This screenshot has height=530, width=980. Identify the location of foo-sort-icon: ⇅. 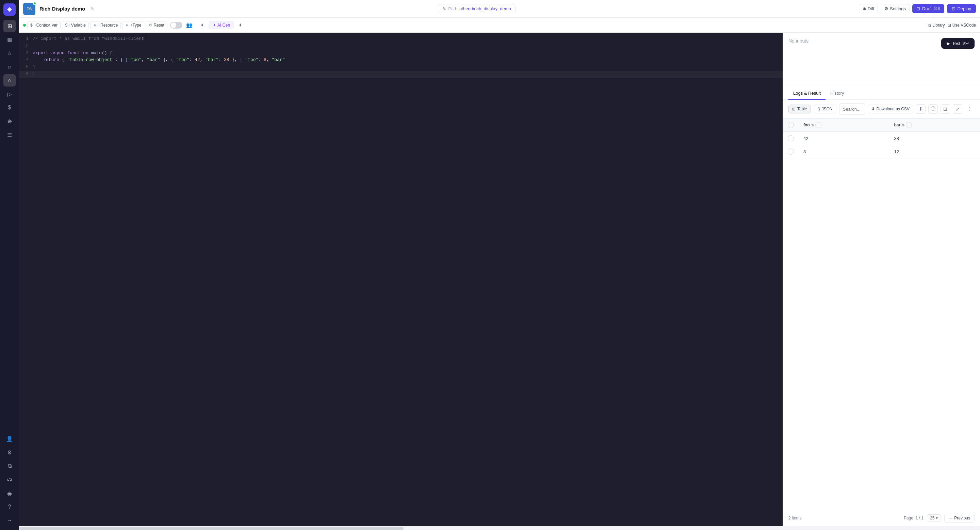
(813, 125).